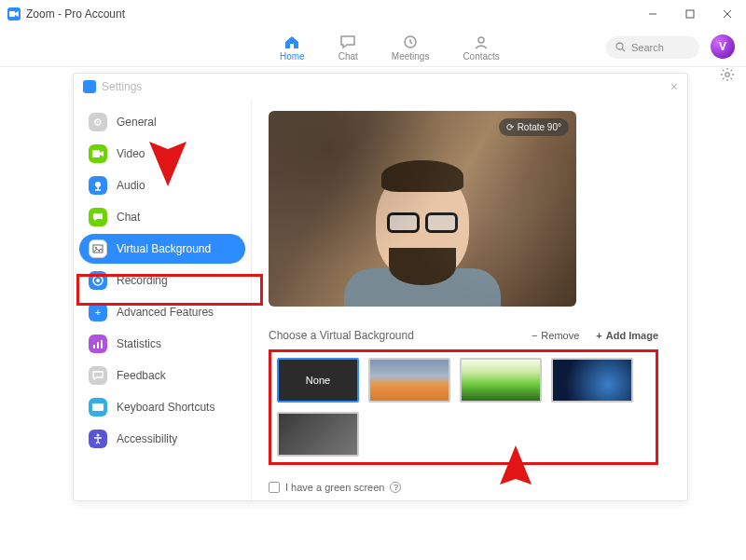  Describe the element at coordinates (76, 14) in the screenshot. I see `window-title: Zoom - Pro Account` at that location.